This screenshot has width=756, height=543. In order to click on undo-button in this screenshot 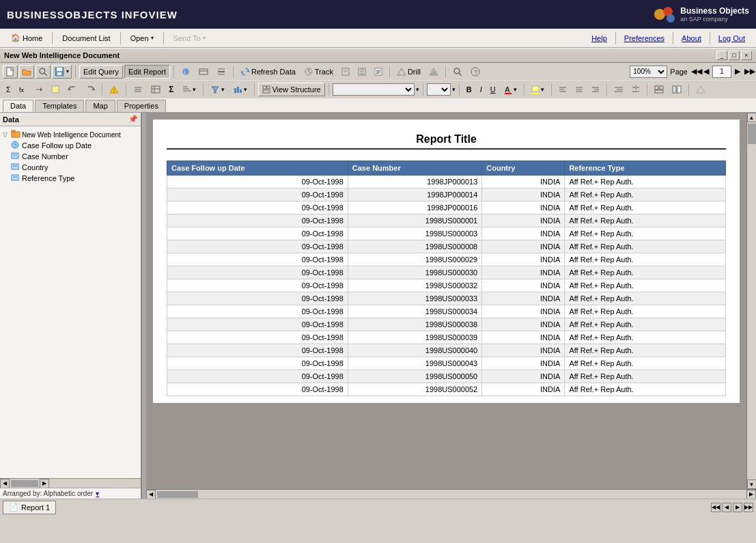, I will do `click(72, 89)`.